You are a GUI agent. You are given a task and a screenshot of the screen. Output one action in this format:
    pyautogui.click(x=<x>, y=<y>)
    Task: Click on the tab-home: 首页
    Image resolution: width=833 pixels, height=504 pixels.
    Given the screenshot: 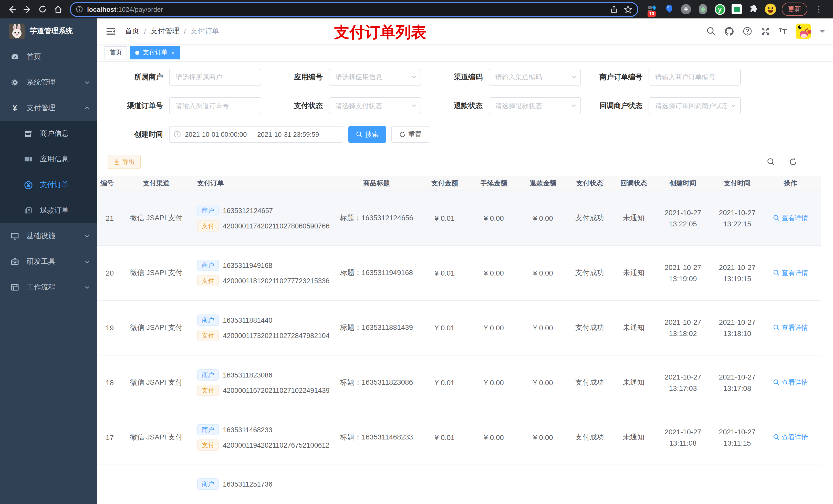 What is the action you would take?
    pyautogui.click(x=116, y=53)
    